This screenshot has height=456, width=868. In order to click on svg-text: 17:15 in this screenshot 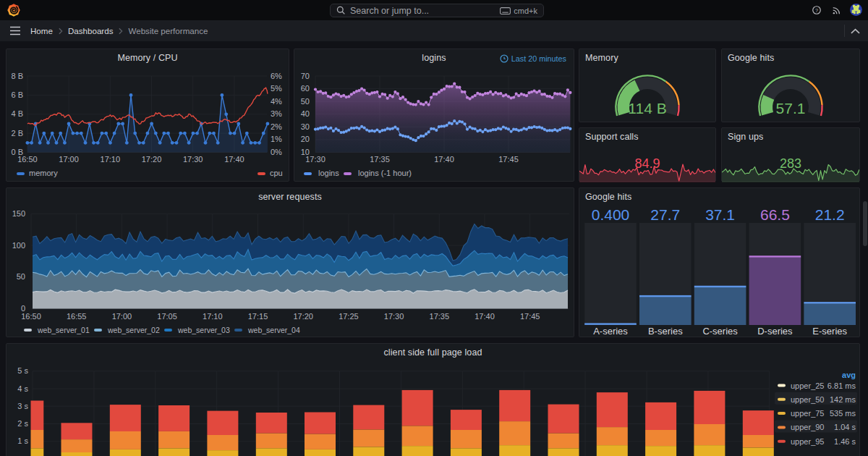, I will do `click(258, 316)`.